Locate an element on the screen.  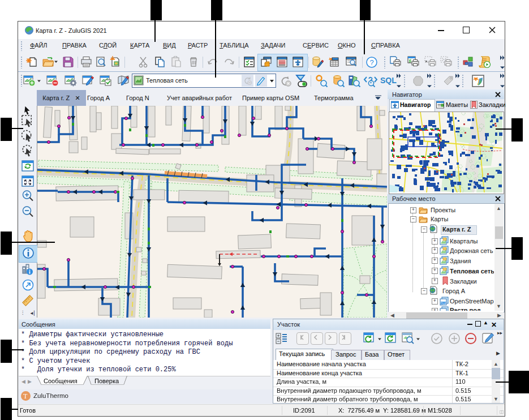
svg-text: TILE is located at coordinates (444, 303).